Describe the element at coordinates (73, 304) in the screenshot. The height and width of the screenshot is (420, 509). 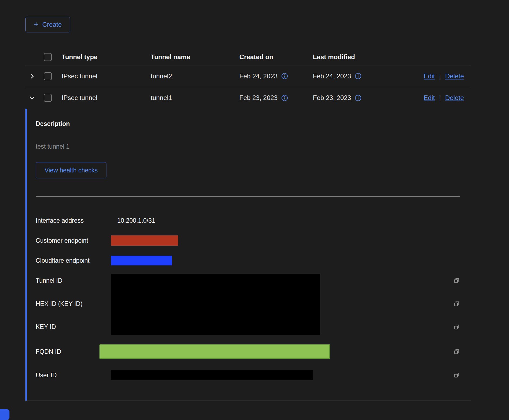
I see `hex-id-label: HEX ID (KEY ID)` at that location.